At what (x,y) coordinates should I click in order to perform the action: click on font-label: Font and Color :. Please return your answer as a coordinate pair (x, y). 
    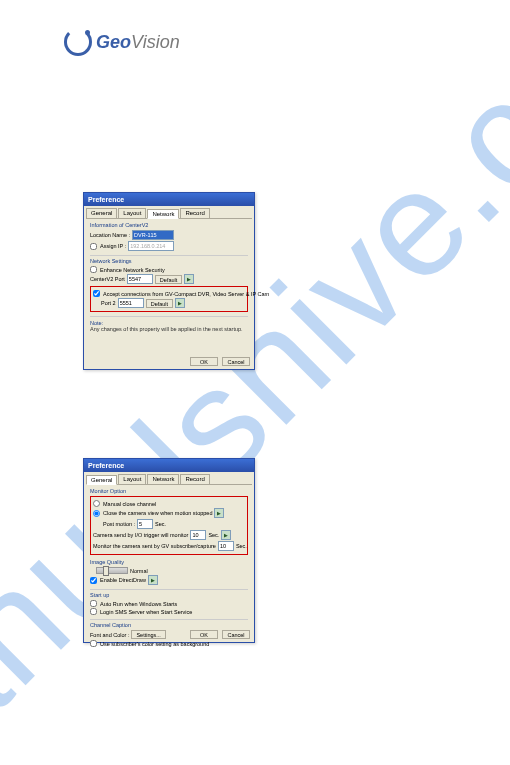
    Looking at the image, I should click on (110, 635).